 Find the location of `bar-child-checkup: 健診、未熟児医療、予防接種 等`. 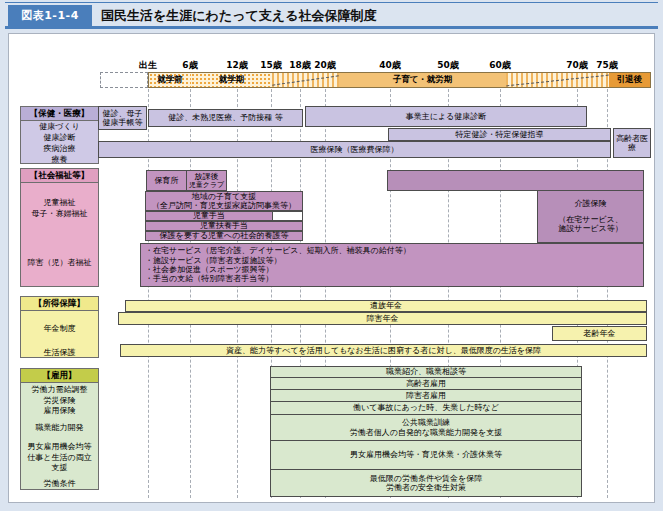

bar-child-checkup: 健診、未熟児医療、予防接種 等 is located at coordinates (226, 118).